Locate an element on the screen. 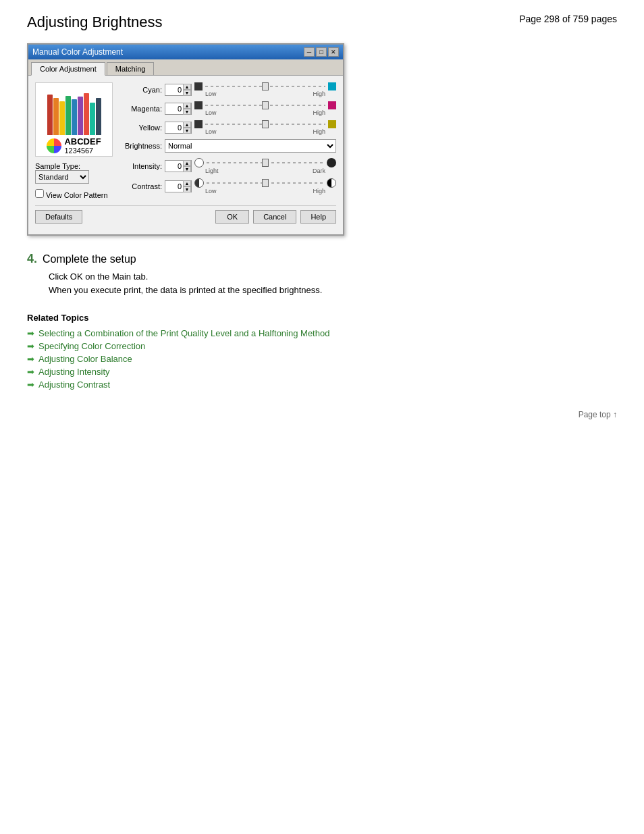 This screenshot has height=834, width=644. magenta-right-color is located at coordinates (332, 105).